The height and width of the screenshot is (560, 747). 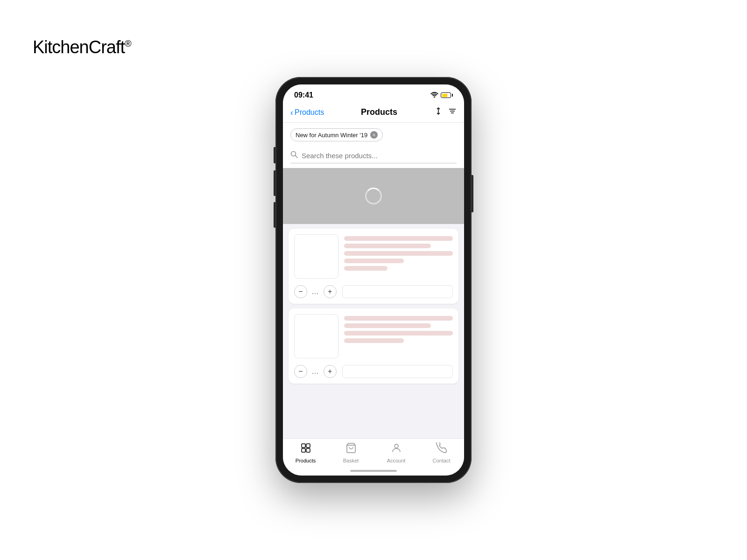 I want to click on search-area, so click(x=374, y=158).